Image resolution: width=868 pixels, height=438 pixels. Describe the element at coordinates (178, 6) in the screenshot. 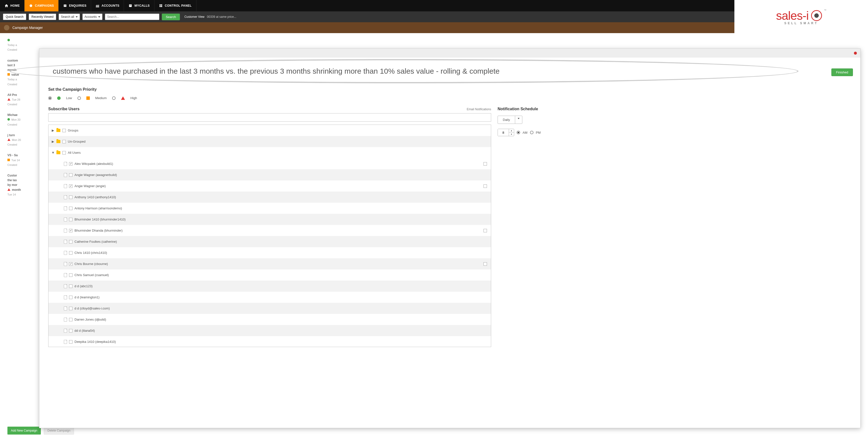

I see `nav-control-label: CONTROL PANEL` at that location.